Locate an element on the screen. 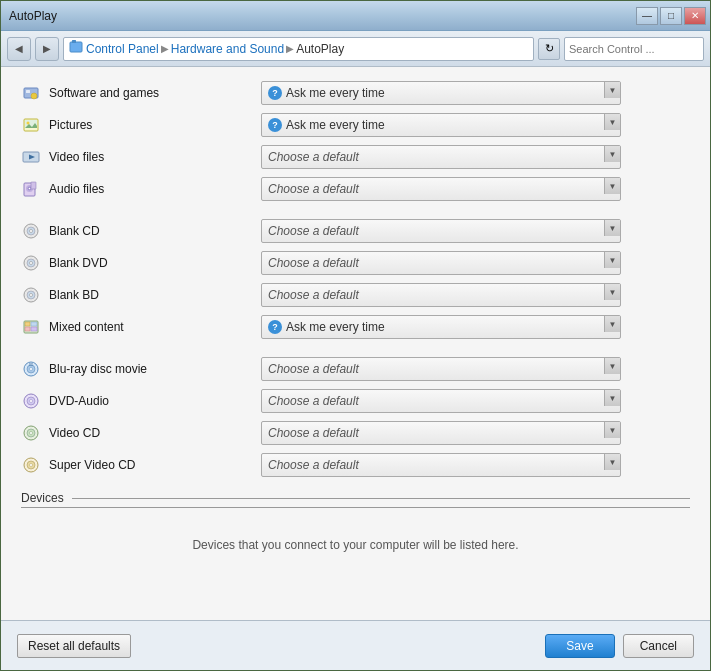 This screenshot has width=711, height=671. video-files-dropdown: Choose a default ▼ is located at coordinates (441, 157).